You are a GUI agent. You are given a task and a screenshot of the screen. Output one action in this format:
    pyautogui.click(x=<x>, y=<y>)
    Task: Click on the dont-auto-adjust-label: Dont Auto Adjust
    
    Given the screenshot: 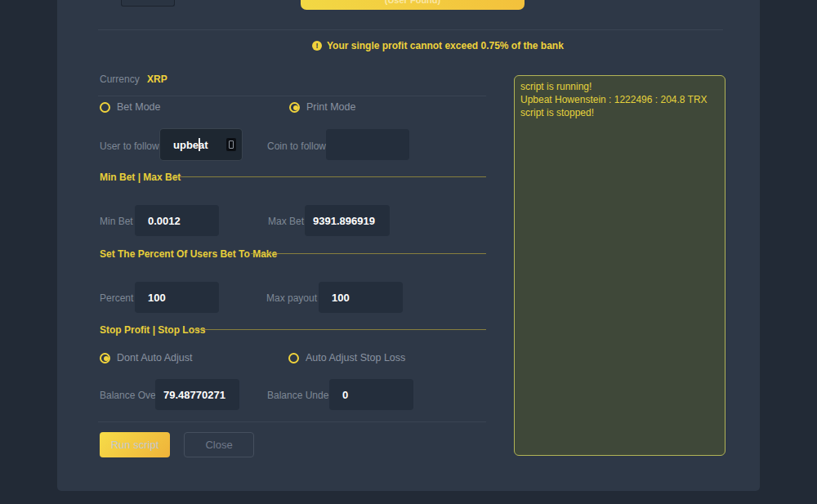 What is the action you would take?
    pyautogui.click(x=154, y=358)
    